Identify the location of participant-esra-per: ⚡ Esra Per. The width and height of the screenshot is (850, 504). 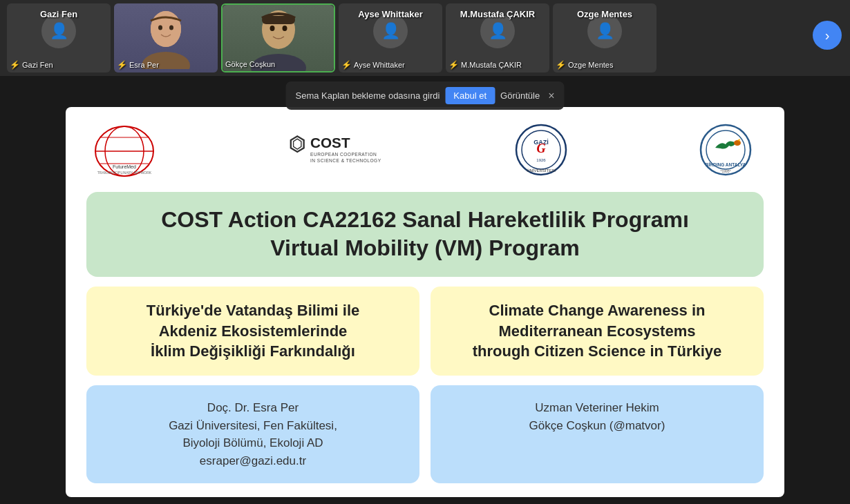
(166, 38).